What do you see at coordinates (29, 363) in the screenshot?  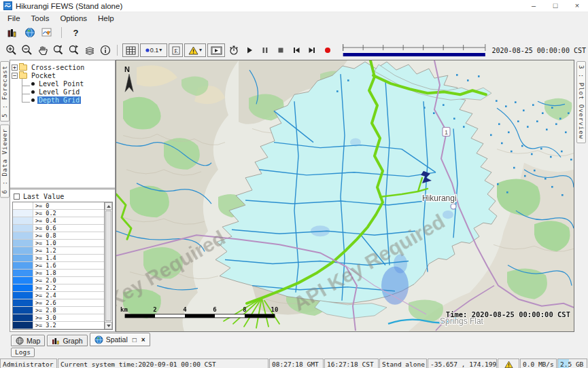 I see `status-user: Administrator` at bounding box center [29, 363].